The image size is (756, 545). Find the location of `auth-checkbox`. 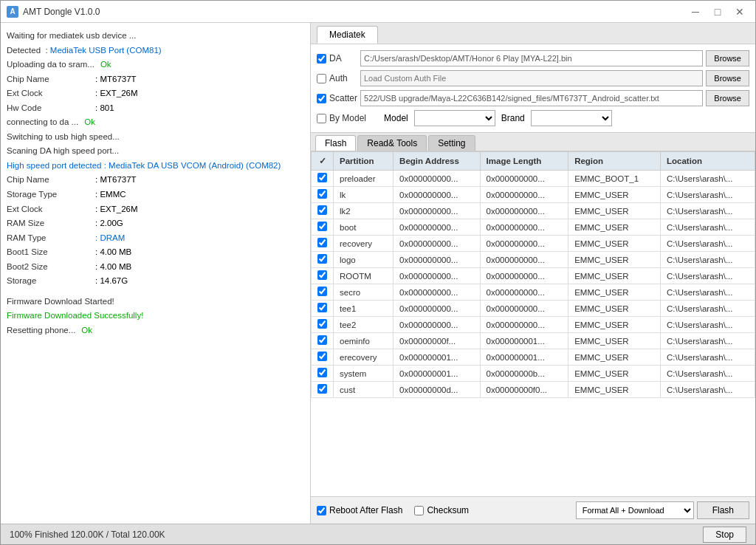

auth-checkbox is located at coordinates (322, 78).